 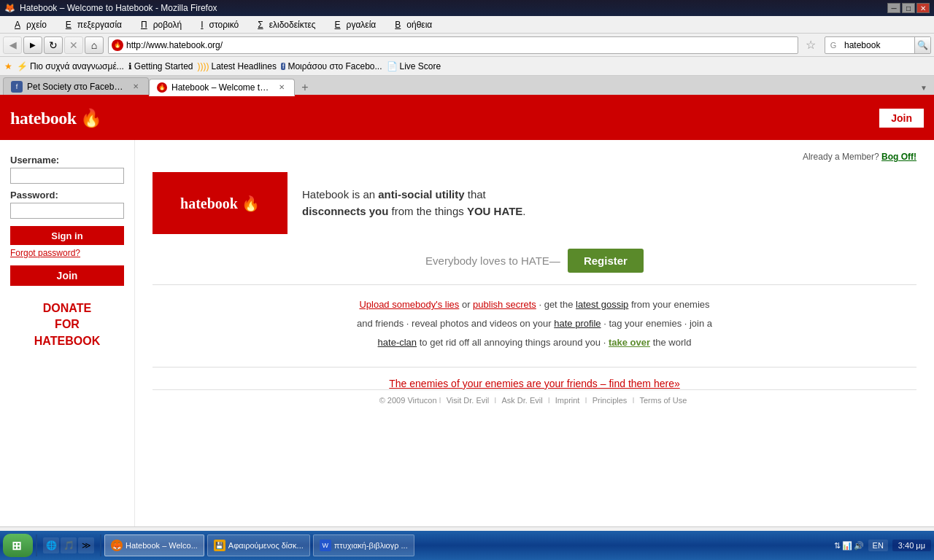 I want to click on enemies-link: The enemies of your enemies are your fri…, so click(x=534, y=384).